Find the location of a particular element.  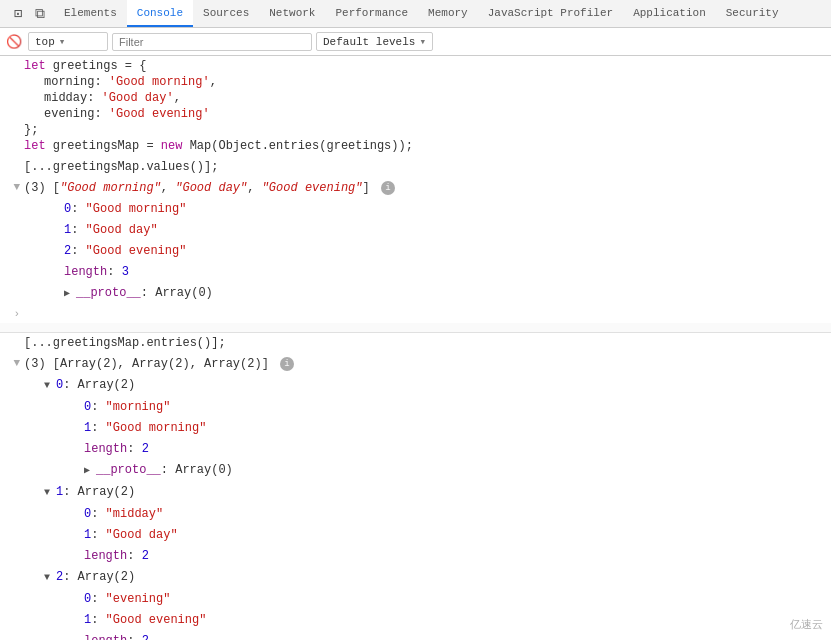

context-select: top ▾ is located at coordinates (68, 42).